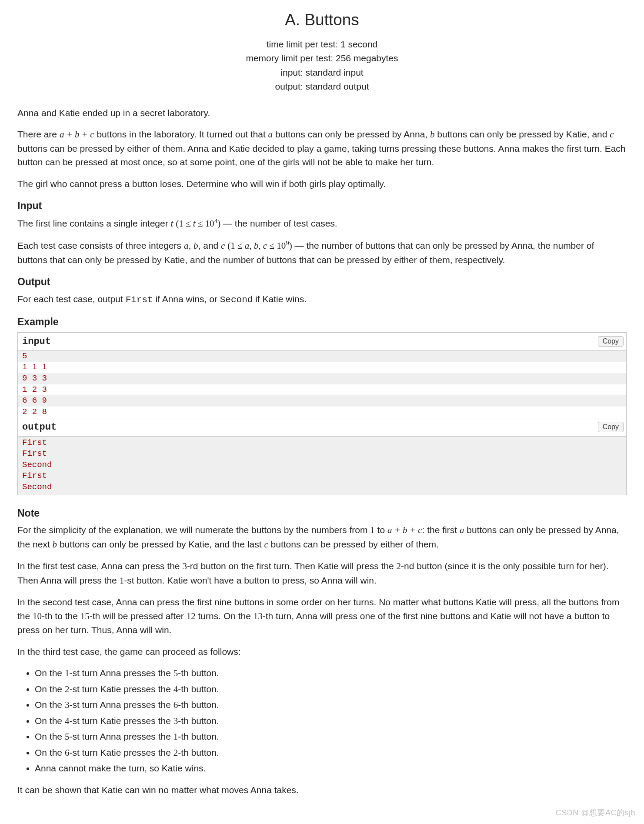 The image size is (644, 824). Describe the element at coordinates (37, 342) in the screenshot. I see `input-label: input` at that location.